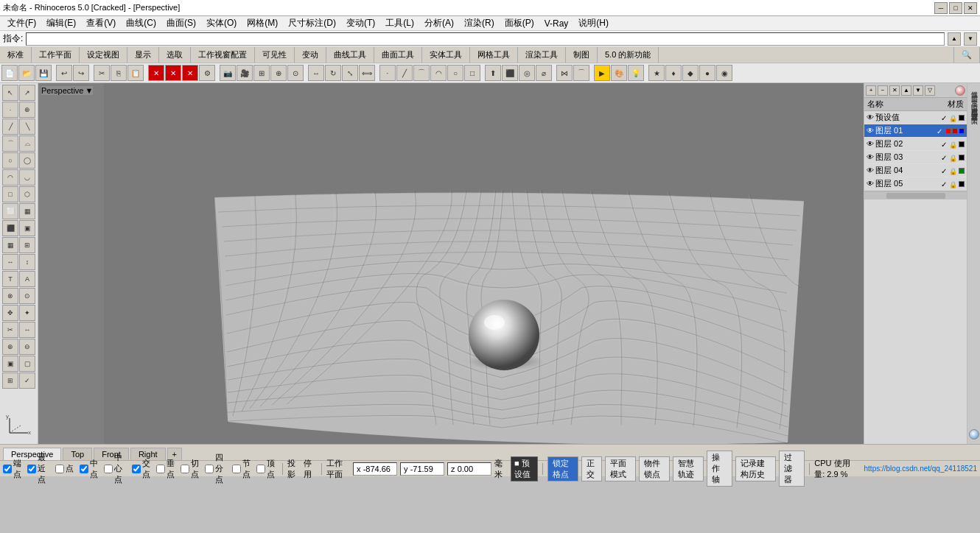 This screenshot has width=980, height=533. I want to click on tab-standard: 标准, so click(16, 54).